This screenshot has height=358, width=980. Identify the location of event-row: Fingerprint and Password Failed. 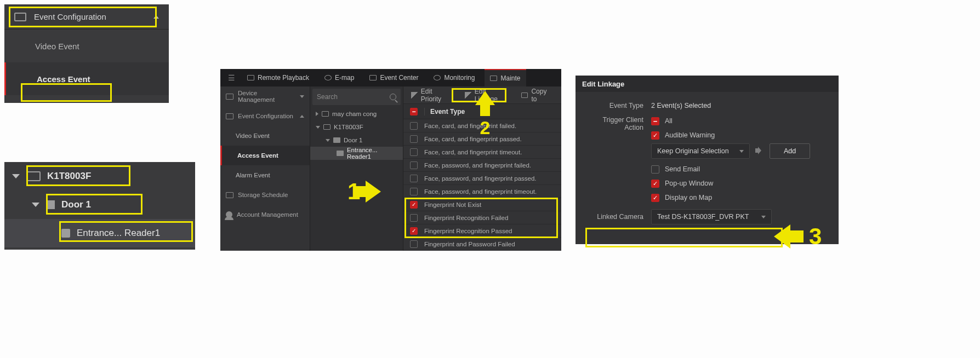
(482, 244).